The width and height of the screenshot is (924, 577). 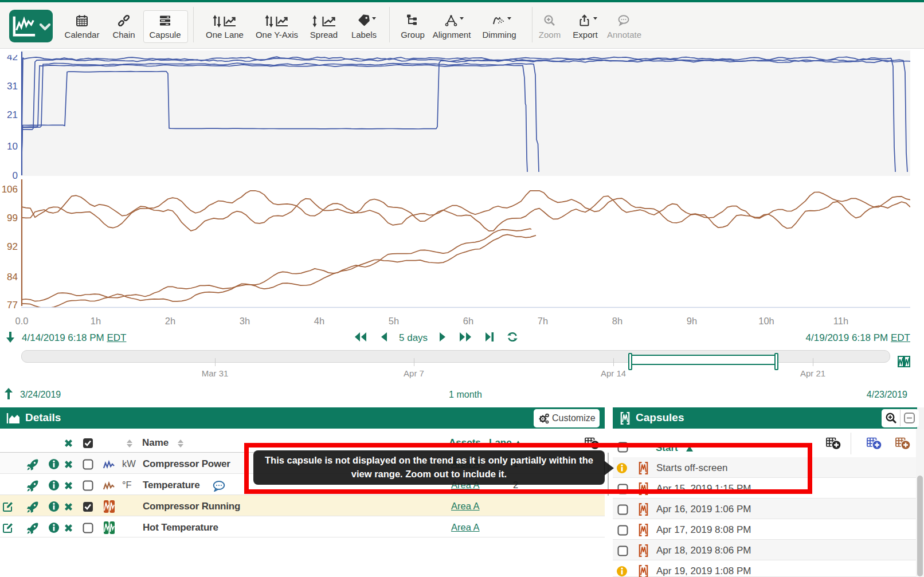 I want to click on svg-text: 84, so click(x=13, y=277).